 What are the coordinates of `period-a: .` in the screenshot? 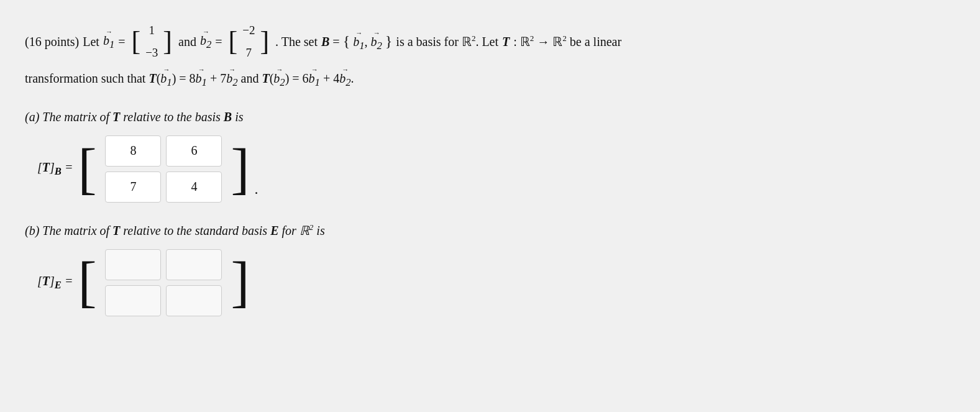 It's located at (256, 194).